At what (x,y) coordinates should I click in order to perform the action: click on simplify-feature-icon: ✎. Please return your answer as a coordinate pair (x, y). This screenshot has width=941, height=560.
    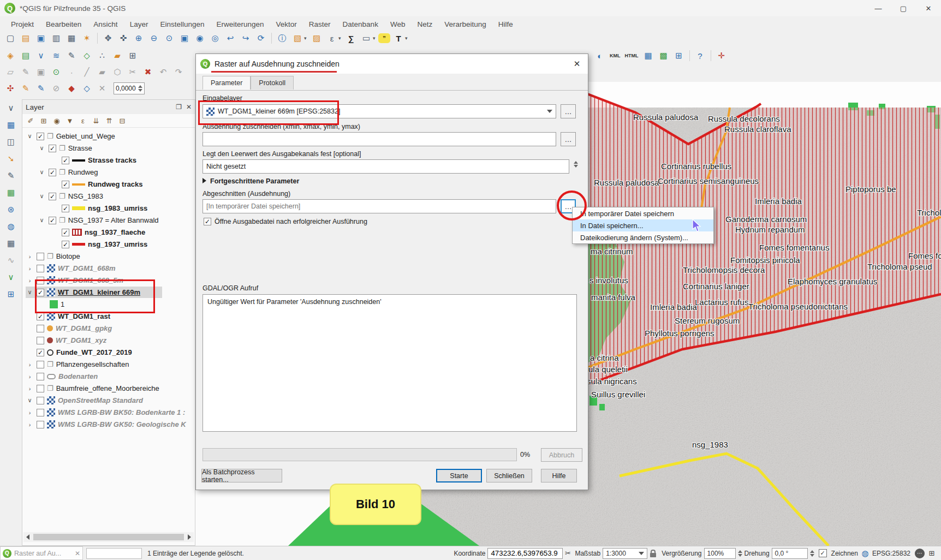
    Looking at the image, I should click on (41, 88).